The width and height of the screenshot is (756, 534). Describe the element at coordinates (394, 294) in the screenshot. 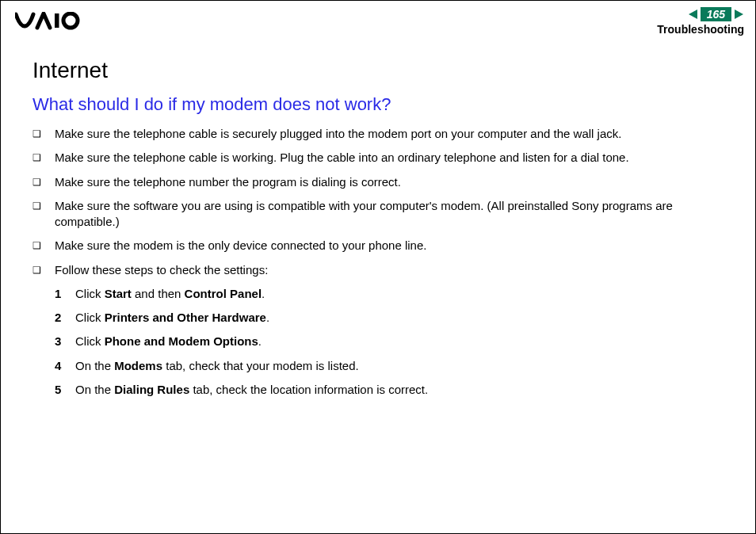

I see `list-item: 1 Click Start and then Control Panel.` at that location.